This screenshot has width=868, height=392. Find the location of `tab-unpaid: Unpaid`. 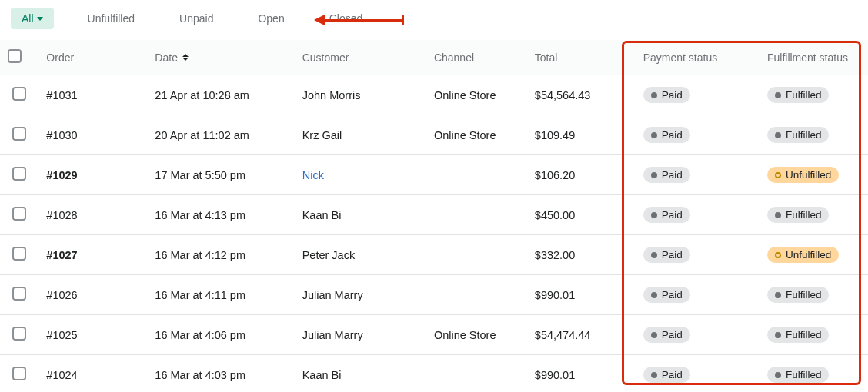

tab-unpaid: Unpaid is located at coordinates (196, 18).